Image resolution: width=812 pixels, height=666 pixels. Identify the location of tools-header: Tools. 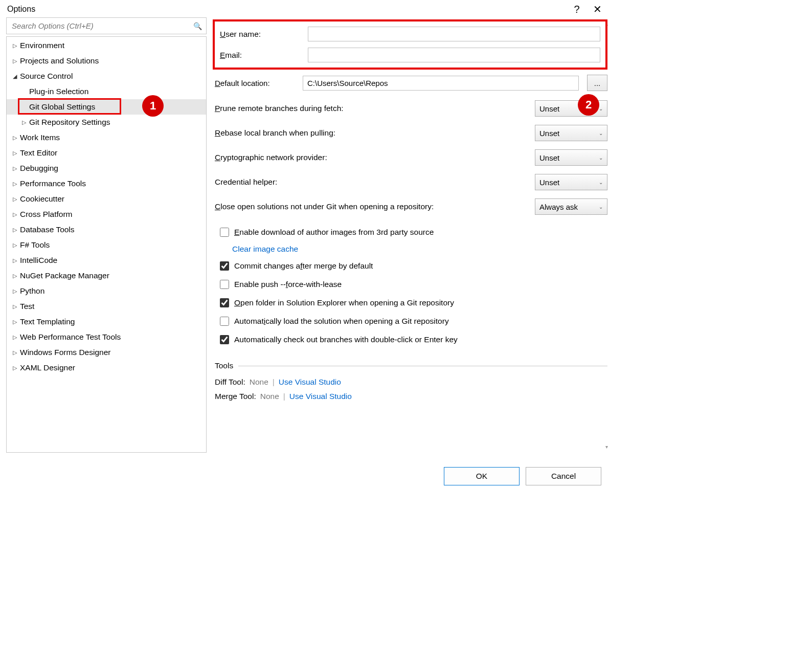
(411, 366).